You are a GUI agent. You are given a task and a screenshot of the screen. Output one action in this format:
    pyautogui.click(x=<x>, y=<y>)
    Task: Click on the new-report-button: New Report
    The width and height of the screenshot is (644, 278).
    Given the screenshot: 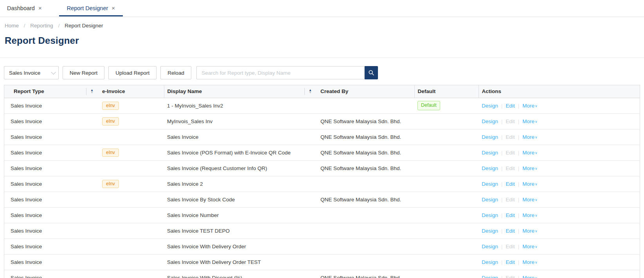 What is the action you would take?
    pyautogui.click(x=84, y=73)
    